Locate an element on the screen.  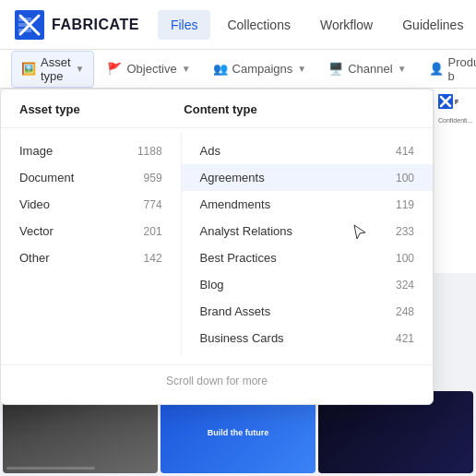
tab-files: Files is located at coordinates (184, 25).